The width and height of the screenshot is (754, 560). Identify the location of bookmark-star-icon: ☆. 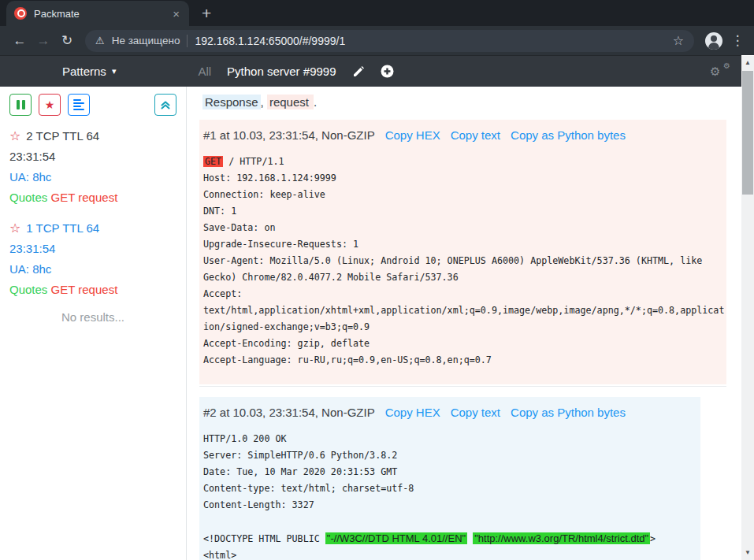
(678, 41).